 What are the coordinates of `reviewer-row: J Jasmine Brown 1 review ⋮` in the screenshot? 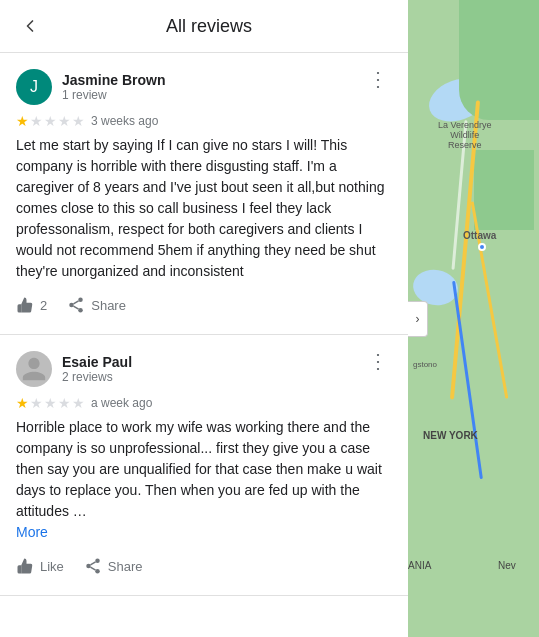 It's located at (204, 87).